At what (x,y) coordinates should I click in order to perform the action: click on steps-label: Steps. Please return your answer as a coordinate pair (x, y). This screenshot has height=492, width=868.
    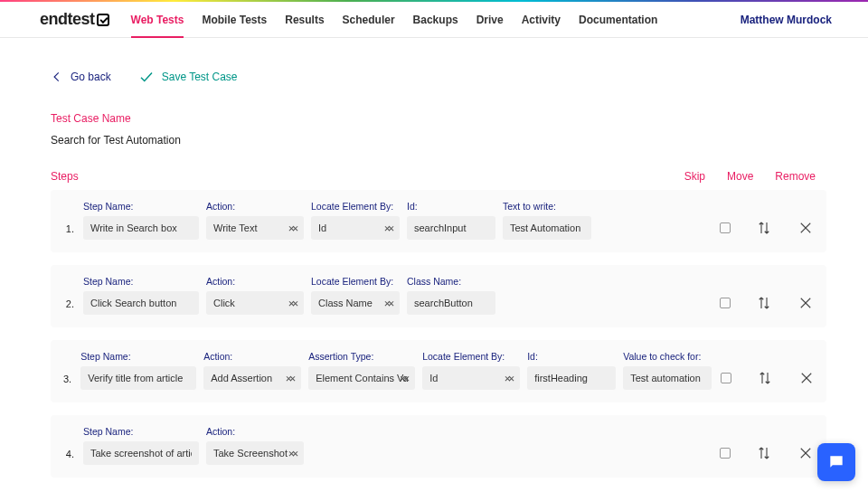
    Looking at the image, I should click on (367, 176).